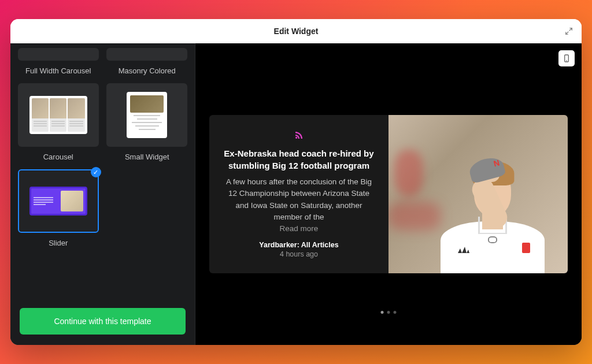 The image size is (592, 364). I want to click on continue-button: Continue with this template, so click(103, 321).